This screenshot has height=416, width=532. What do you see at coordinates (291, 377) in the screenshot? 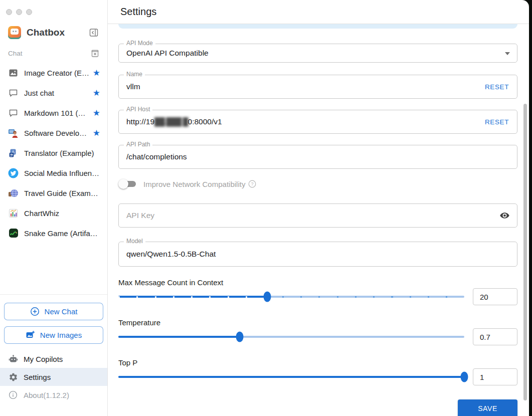
I see `top-p-slider` at bounding box center [291, 377].